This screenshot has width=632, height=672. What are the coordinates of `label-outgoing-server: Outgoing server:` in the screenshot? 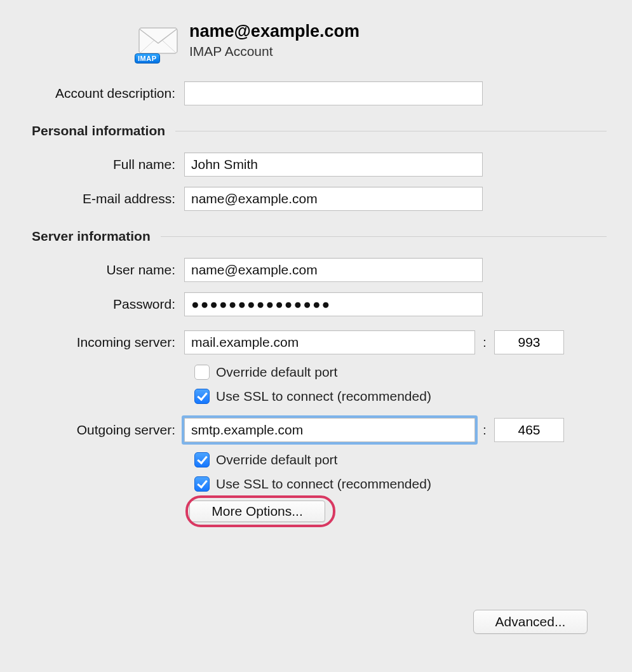 It's located at (95, 430).